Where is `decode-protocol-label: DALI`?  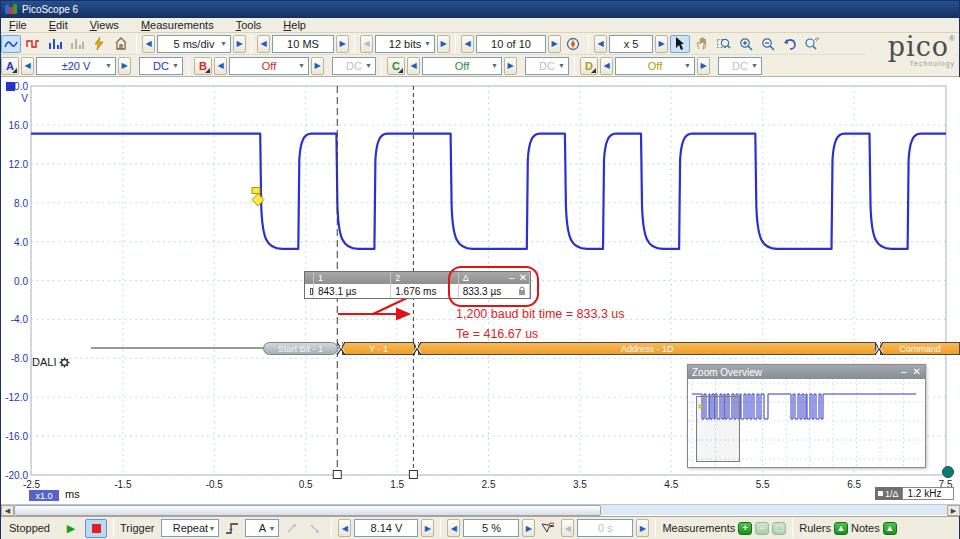
decode-protocol-label: DALI is located at coordinates (51, 362).